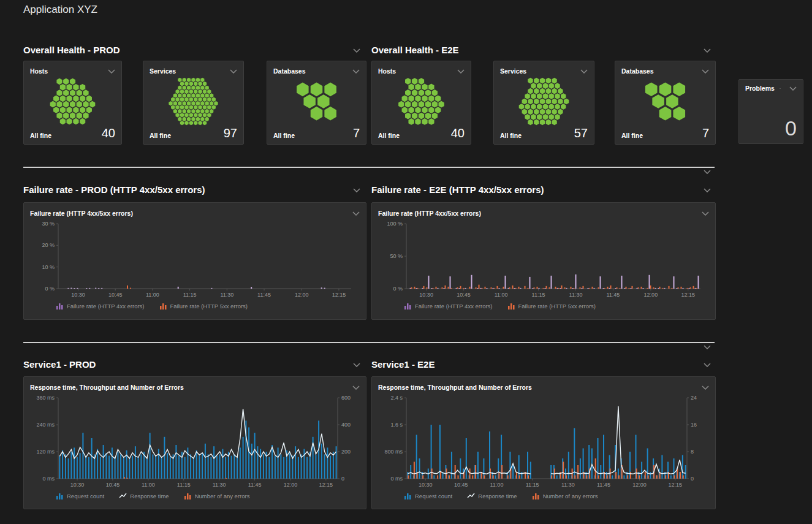 The image size is (812, 524). Describe the element at coordinates (397, 398) in the screenshot. I see `svg-text: 2.4 s` at that location.